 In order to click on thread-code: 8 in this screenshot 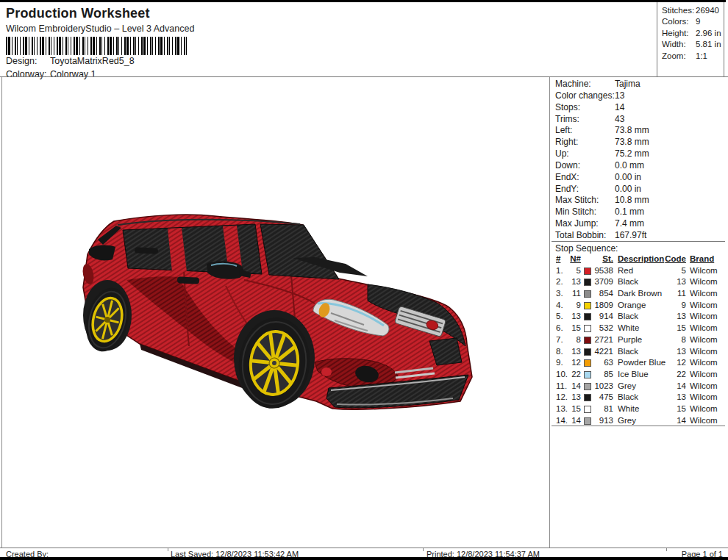, I will do `click(672, 340)`.